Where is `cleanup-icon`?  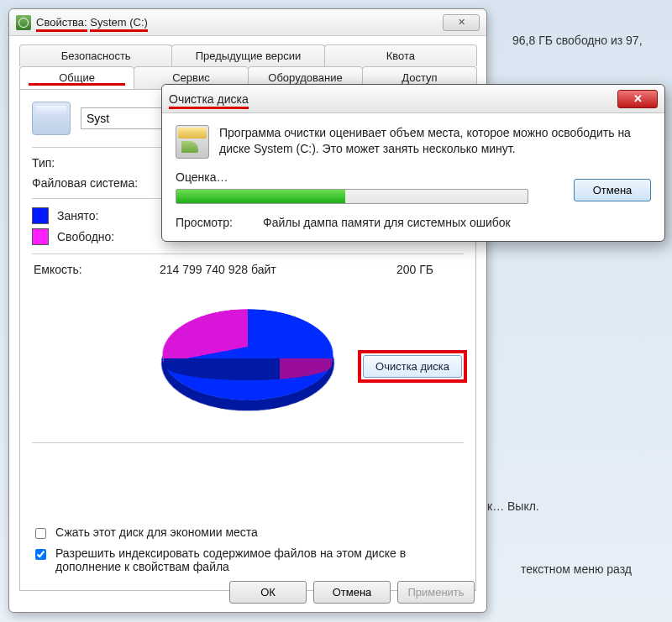
cleanup-icon is located at coordinates (192, 142).